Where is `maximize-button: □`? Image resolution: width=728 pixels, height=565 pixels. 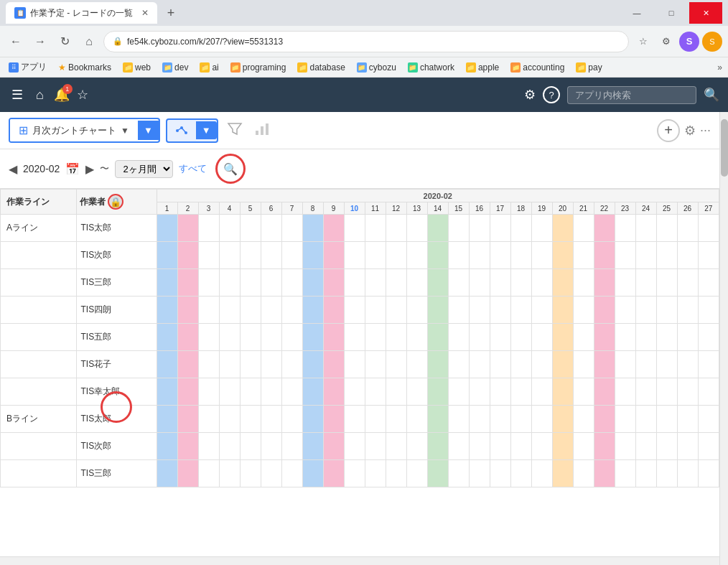 maximize-button: □ is located at coordinates (671, 13).